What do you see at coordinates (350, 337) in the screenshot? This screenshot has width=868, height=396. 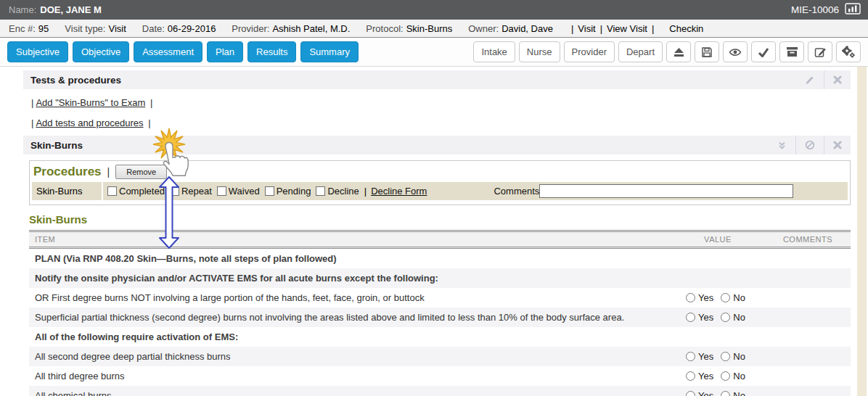 I see `item-text: All of the following require activation …` at bounding box center [350, 337].